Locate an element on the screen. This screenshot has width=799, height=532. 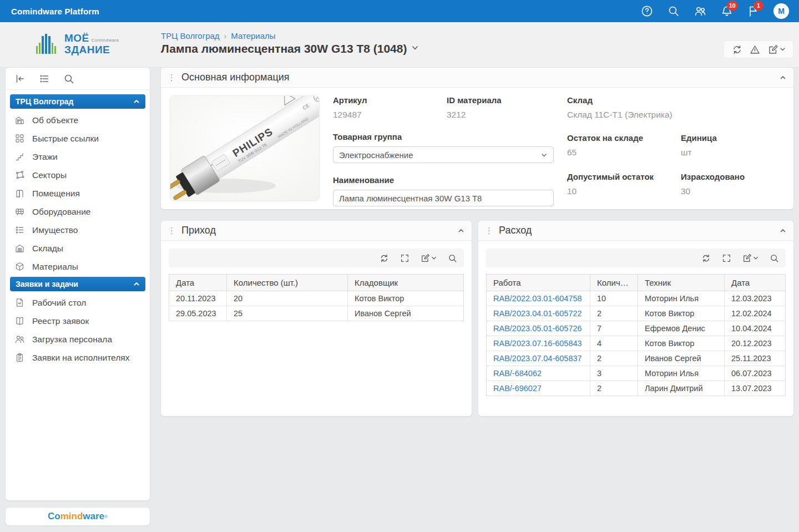
sidebar-item-contractor-requests: Заявки на исполнителях is located at coordinates (78, 357).